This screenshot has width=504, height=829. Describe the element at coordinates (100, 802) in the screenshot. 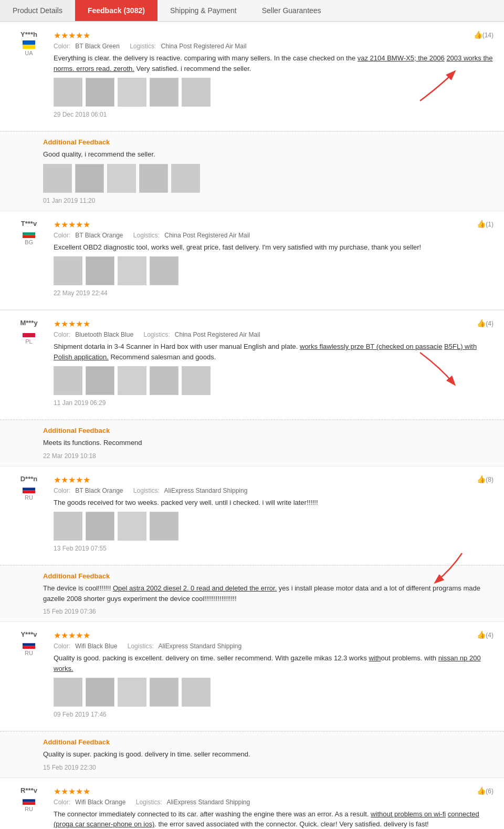

I see `color-value: Wifi Black Orange` at that location.